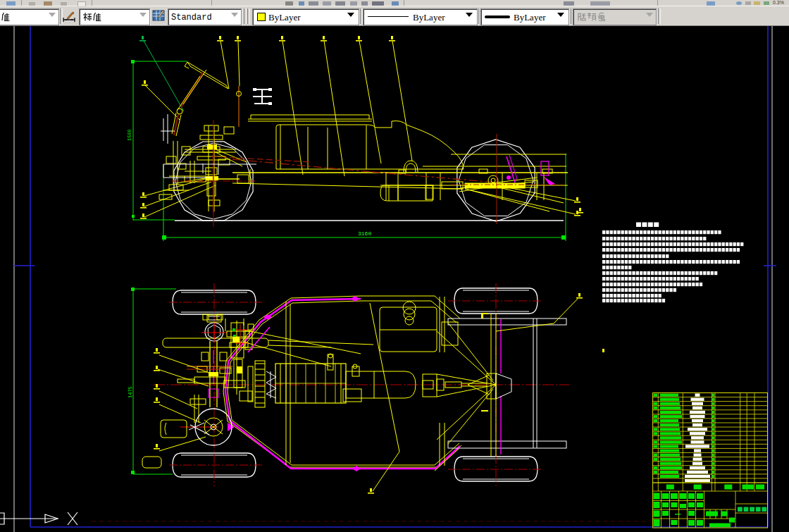  Describe the element at coordinates (130, 135) in the screenshot. I see `svg-text: 1500` at that location.